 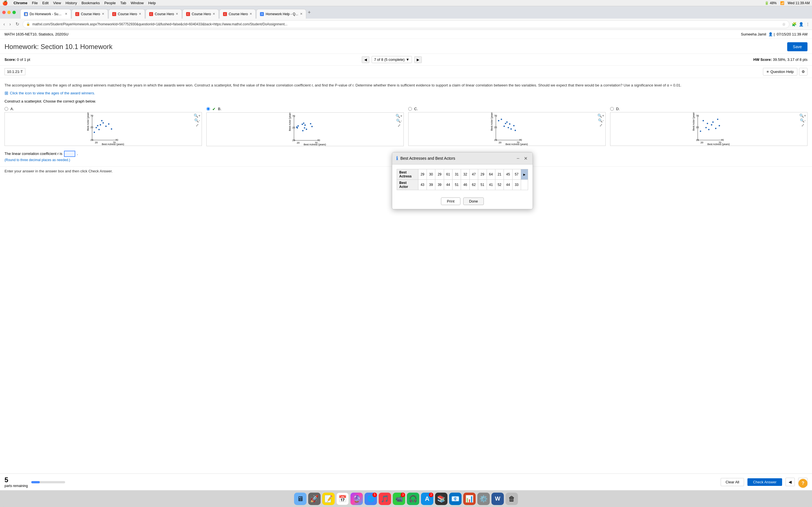 What do you see at coordinates (790, 479) in the screenshot?
I see `bottom-prev-button: ◀` at bounding box center [790, 479].